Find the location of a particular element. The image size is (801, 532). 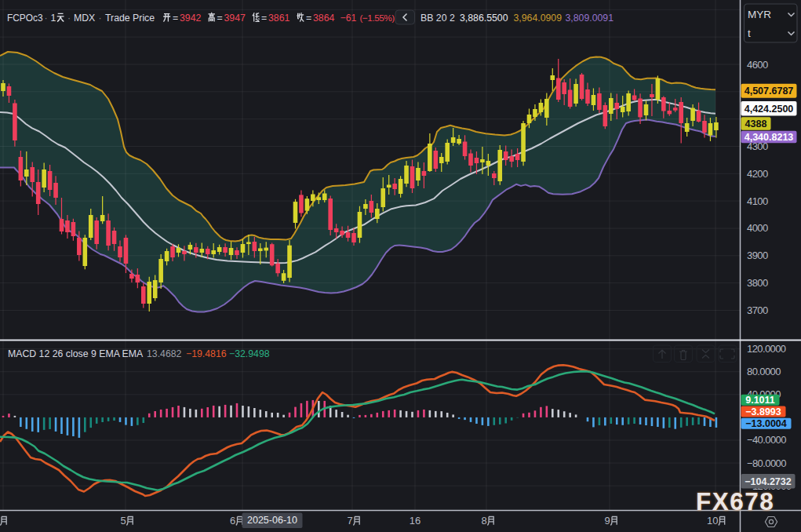

svg-text: 6 is located at coordinates (232, 521).